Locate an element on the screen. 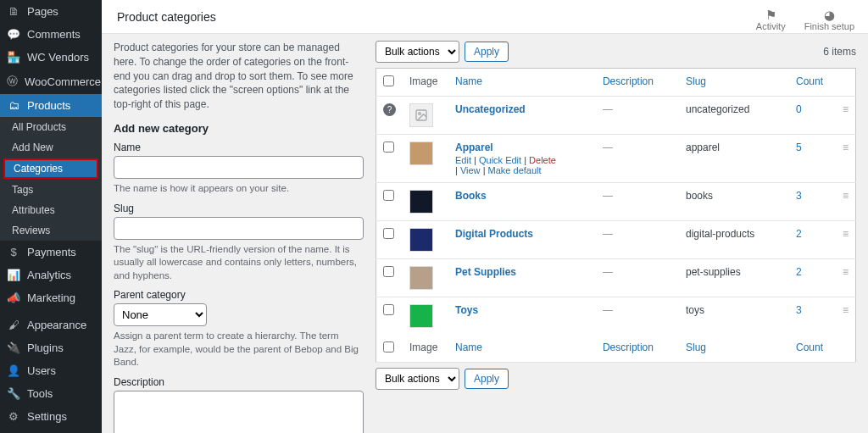 This screenshot has height=433, width=868. tool-icon: 🔧 is located at coordinates (14, 393).